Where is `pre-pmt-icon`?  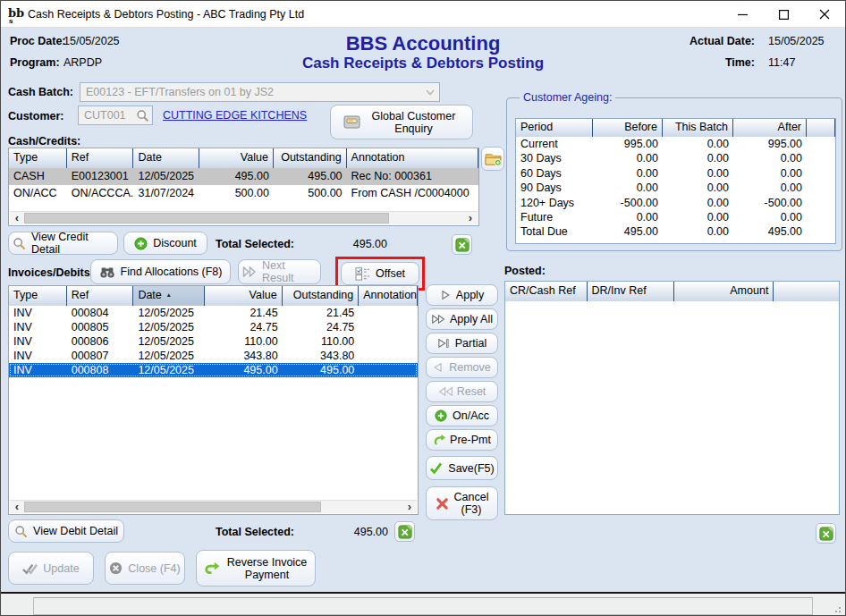 pre-pmt-icon is located at coordinates (440, 440).